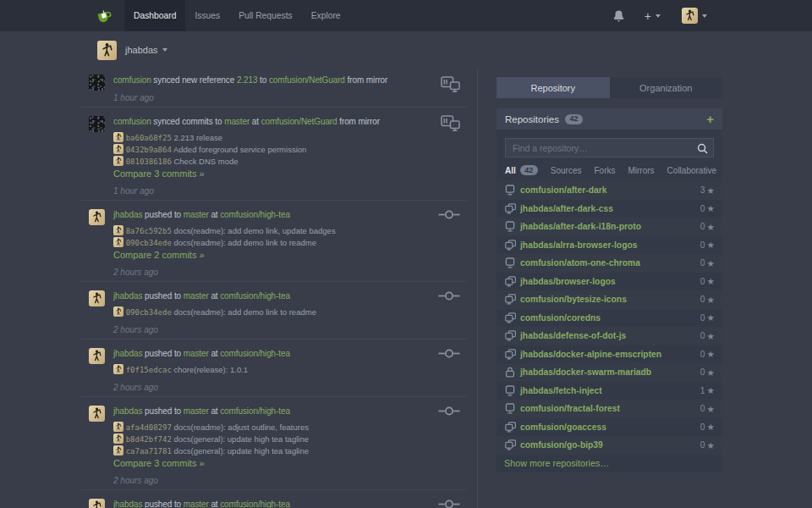  I want to click on commit-sha-link: 0432b9a864, so click(149, 150).